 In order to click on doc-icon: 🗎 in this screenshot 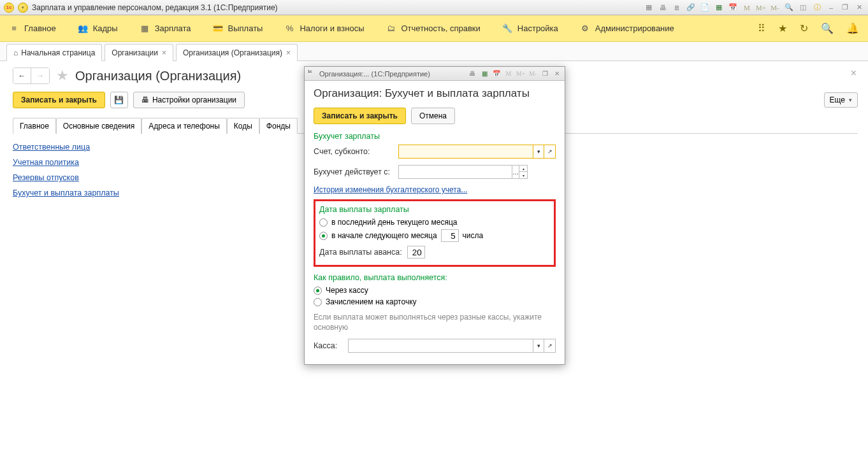, I will do `click(677, 8)`.